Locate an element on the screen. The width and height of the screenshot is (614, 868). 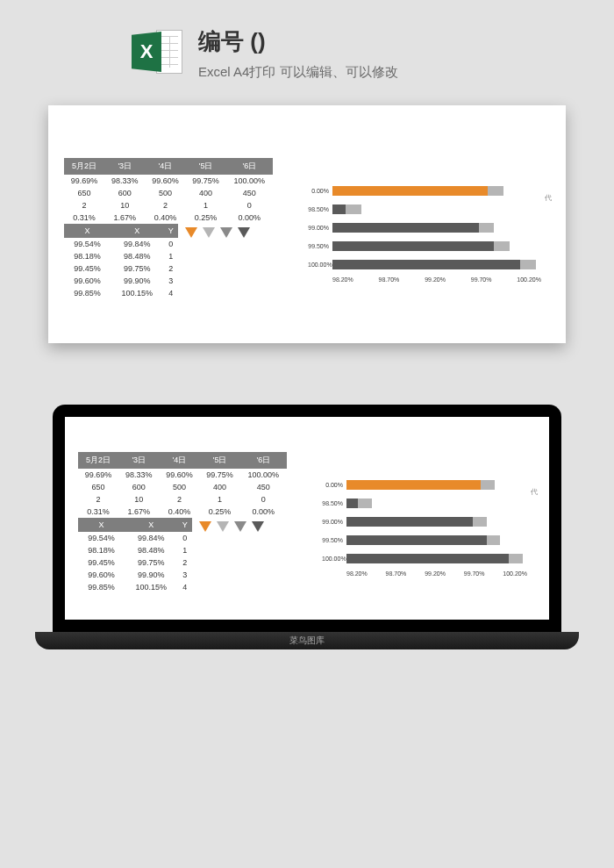
table-main: 5月2日'3日'4日'5日'6日99.69%98.33%99.60%99.75%… is located at coordinates (168, 191).